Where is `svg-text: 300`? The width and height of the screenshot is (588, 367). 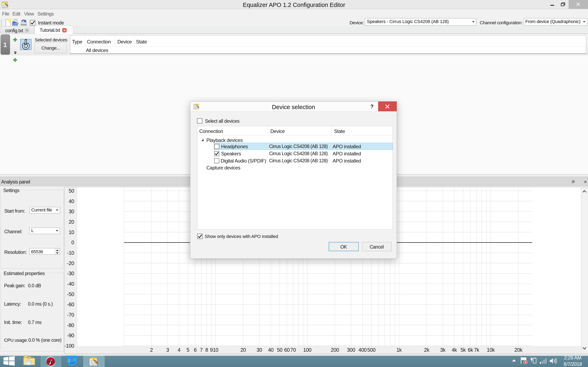 svg-text: 300 is located at coordinates (351, 350).